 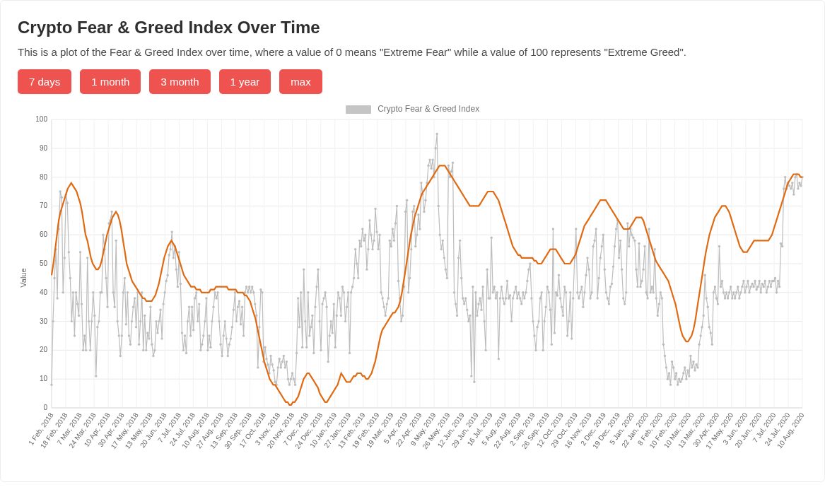 What do you see at coordinates (110, 82) in the screenshot?
I see `range-1m-button: 1 month` at bounding box center [110, 82].